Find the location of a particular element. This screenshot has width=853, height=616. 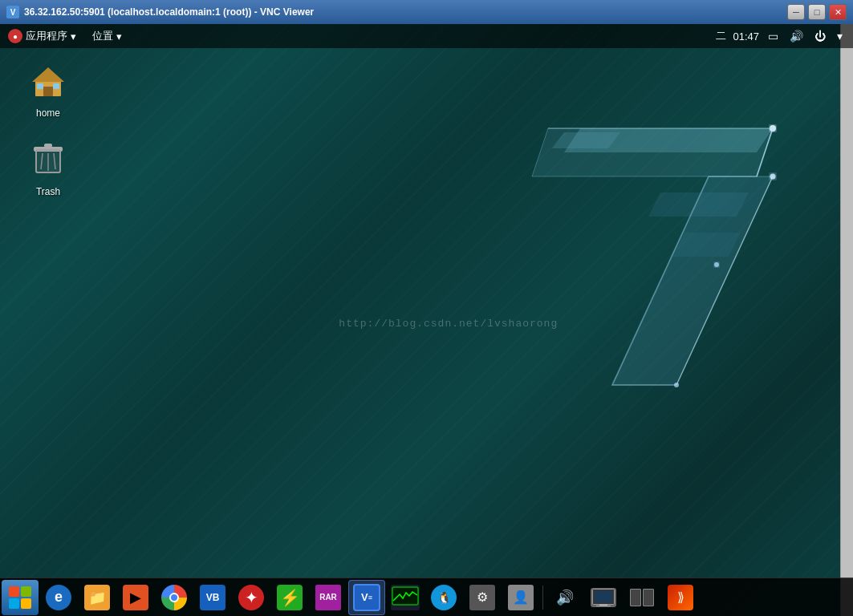

taskbar-green-button: ⚡ is located at coordinates (290, 598).